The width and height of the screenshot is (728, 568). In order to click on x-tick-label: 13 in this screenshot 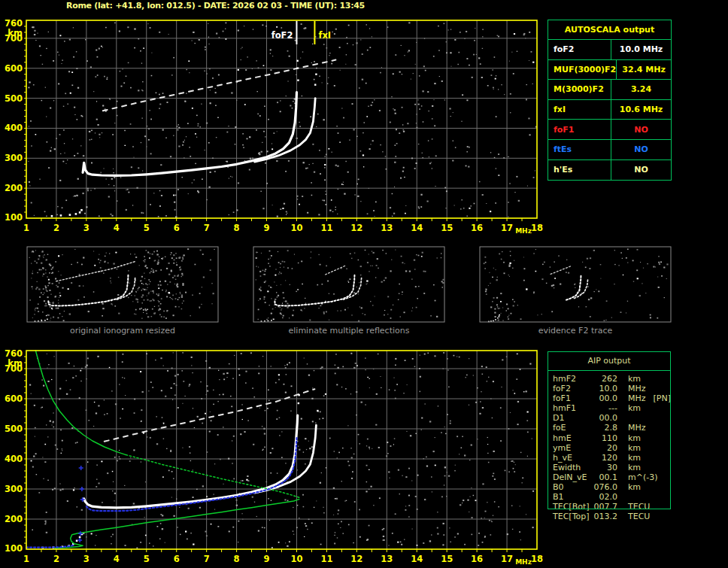, I will do `click(387, 228)`.